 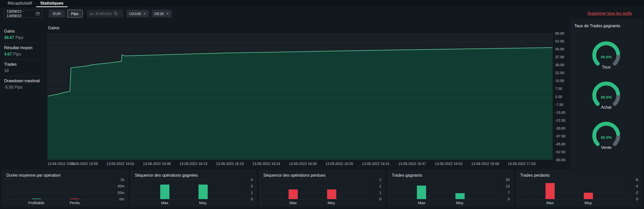 What do you see at coordinates (308, 28) in the screenshot?
I see `chart-title: Gains` at bounding box center [308, 28].